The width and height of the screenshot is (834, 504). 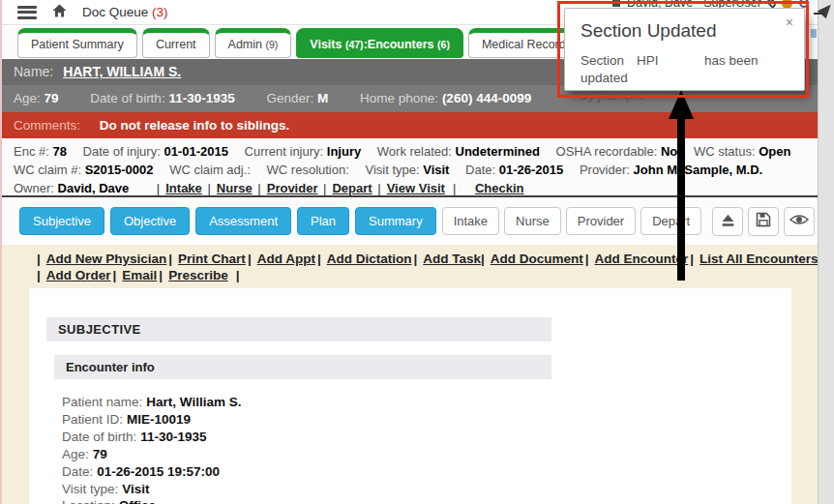 What do you see at coordinates (427, 420) in the screenshot?
I see `detail-row: Patient ID:MIE-10019` at bounding box center [427, 420].